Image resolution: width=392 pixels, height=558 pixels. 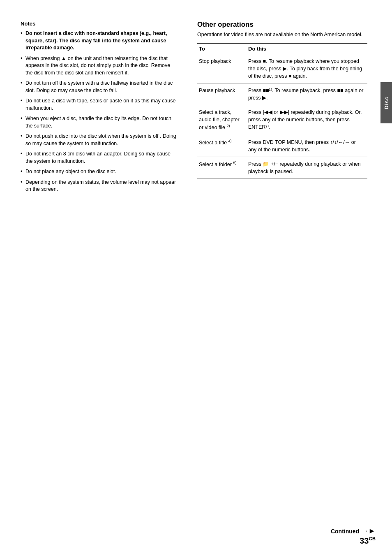 I want to click on action-cell: Pause playback, so click(x=222, y=94).